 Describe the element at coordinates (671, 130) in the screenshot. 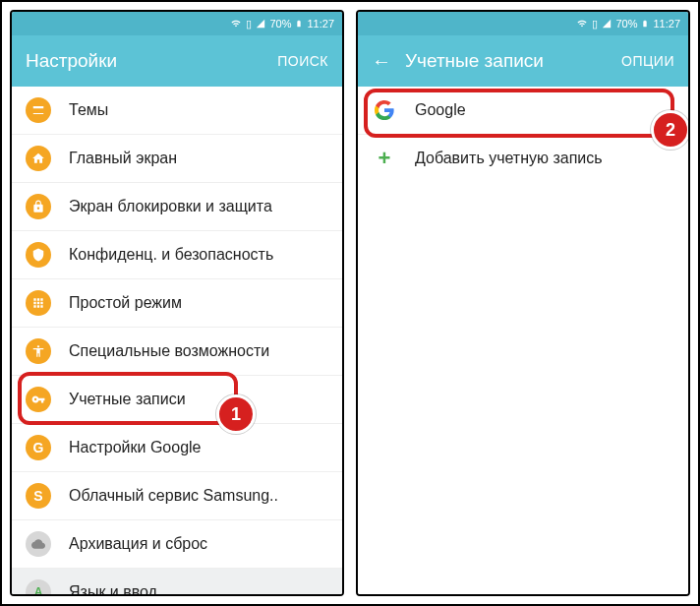

I see `step-badge-2: 2` at that location.